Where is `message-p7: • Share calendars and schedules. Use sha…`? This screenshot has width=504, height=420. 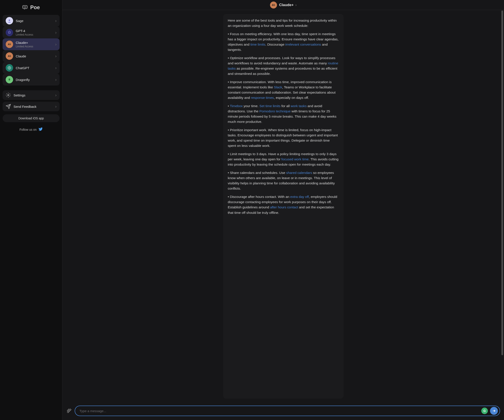 message-p7: • Share calendars and schedules. Use sha… is located at coordinates (283, 181).